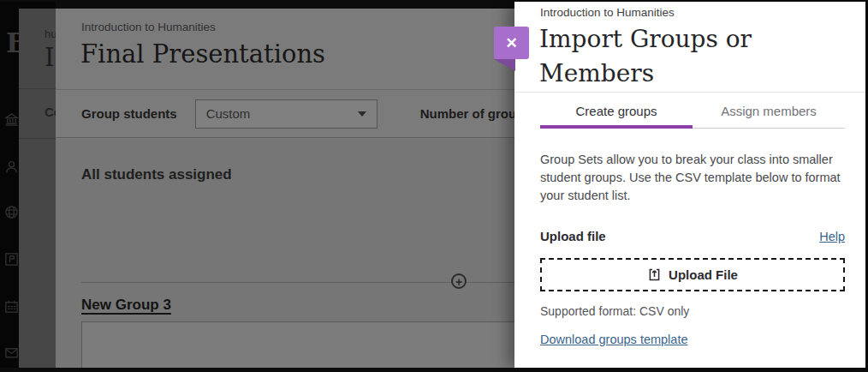  Describe the element at coordinates (681, 57) in the screenshot. I see `panel-title: Import Groups or Members` at that location.